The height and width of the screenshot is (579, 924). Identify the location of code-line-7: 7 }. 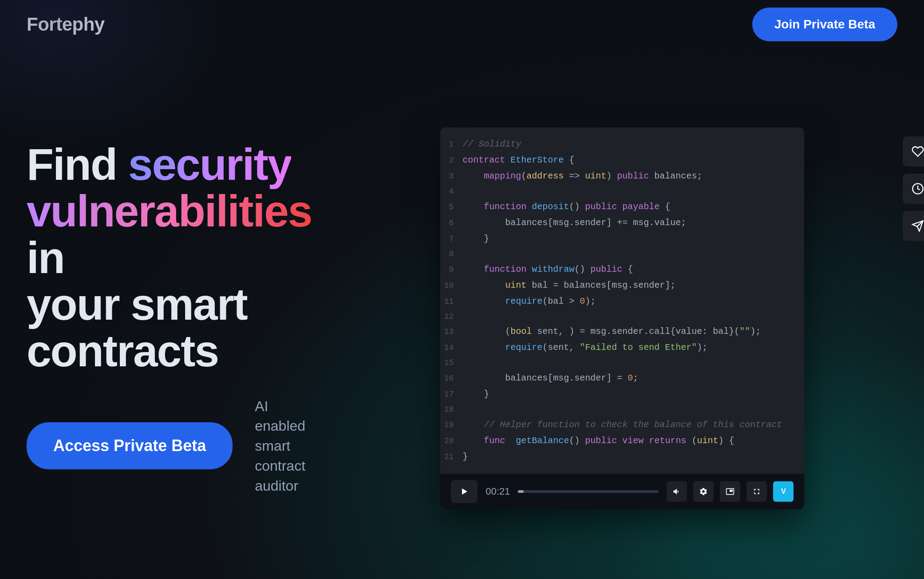
(622, 239).